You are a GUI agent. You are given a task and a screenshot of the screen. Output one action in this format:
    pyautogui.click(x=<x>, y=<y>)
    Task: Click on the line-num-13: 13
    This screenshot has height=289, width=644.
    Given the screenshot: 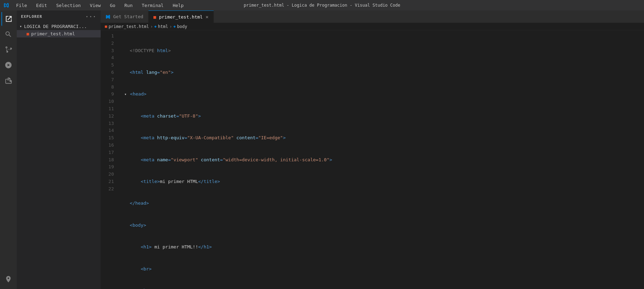 What is the action you would take?
    pyautogui.click(x=107, y=124)
    